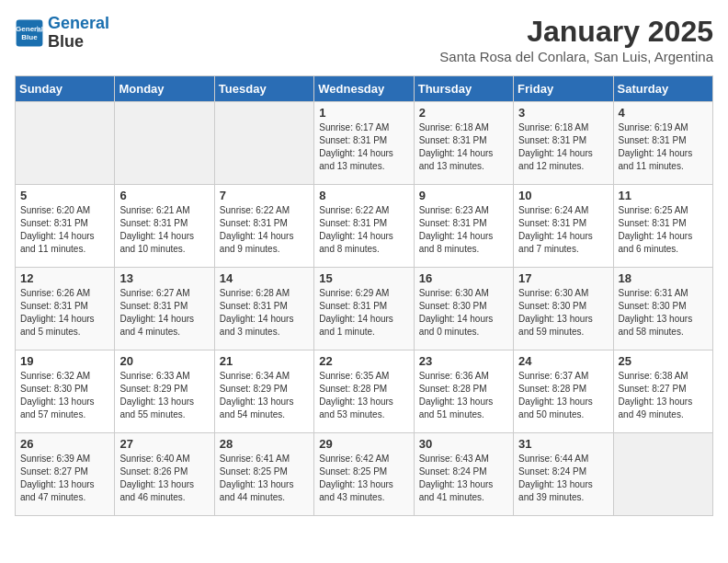 The image size is (728, 563). What do you see at coordinates (563, 226) in the screenshot?
I see `calendar-cell: 10Sunrise: 6:24 AM Sunset: 8:31 PM Dayli…` at bounding box center [563, 226].